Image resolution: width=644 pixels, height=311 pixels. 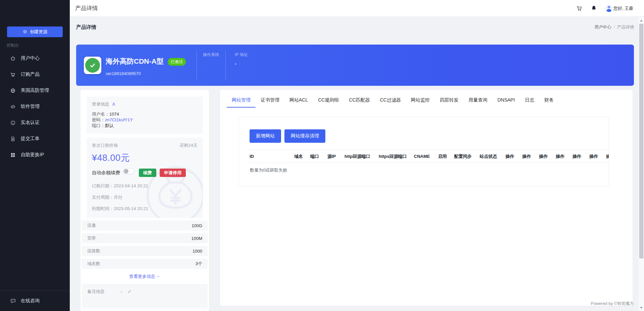 What do you see at coordinates (135, 61) in the screenshot?
I see `product-name: 海外高防CDN-A型` at bounding box center [135, 61].